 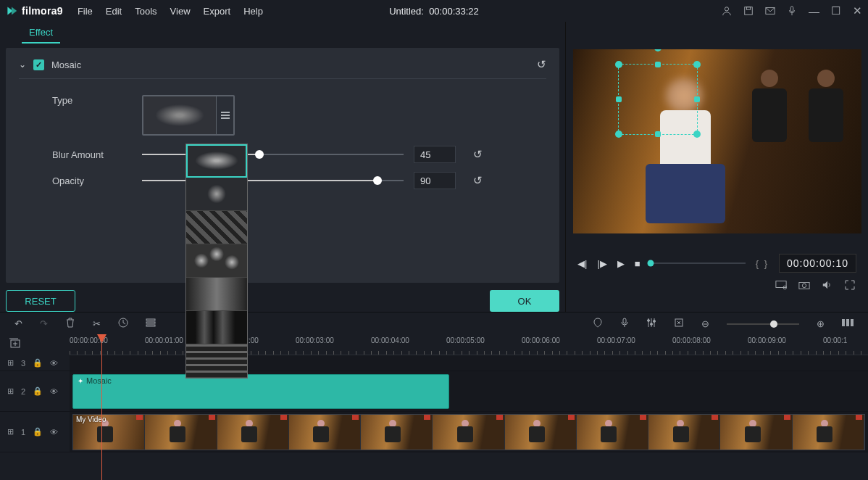 What do you see at coordinates (770, 11) in the screenshot?
I see `mail-icon` at bounding box center [770, 11].